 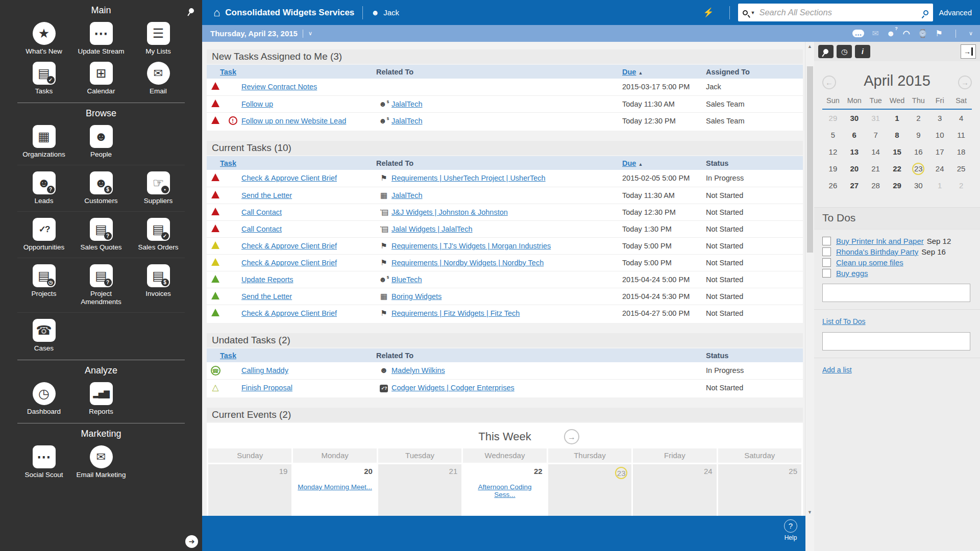 I want to click on sidebar-item-email-marketing: Email Marketing, so click(x=101, y=462).